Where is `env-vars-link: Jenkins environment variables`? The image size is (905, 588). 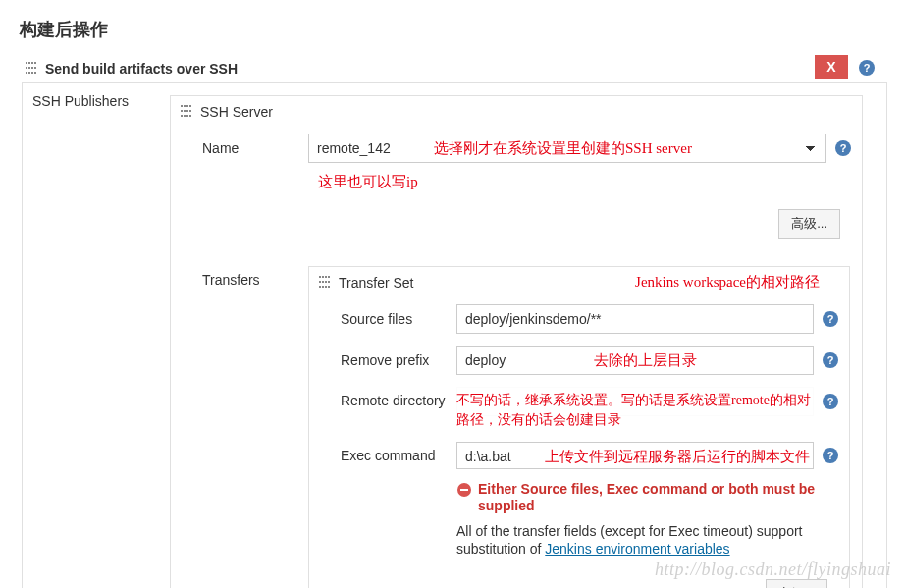
env-vars-link: Jenkins environment variables is located at coordinates (637, 549).